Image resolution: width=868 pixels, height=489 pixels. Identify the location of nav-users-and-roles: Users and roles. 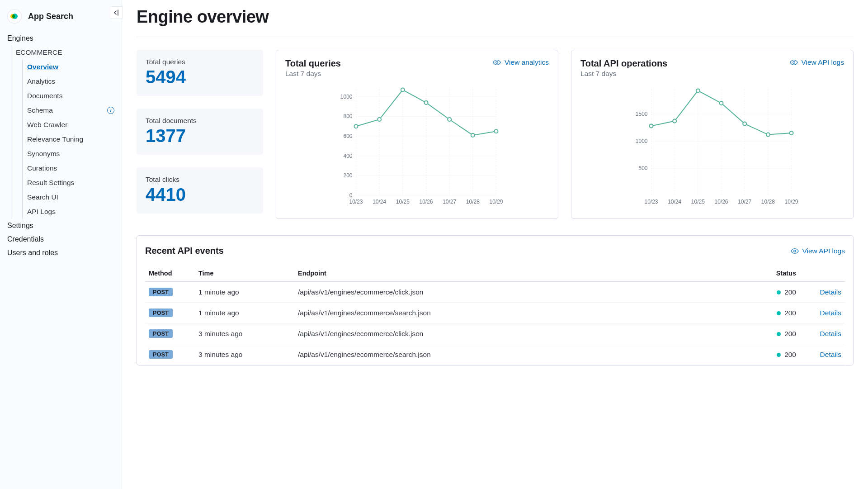
(61, 253).